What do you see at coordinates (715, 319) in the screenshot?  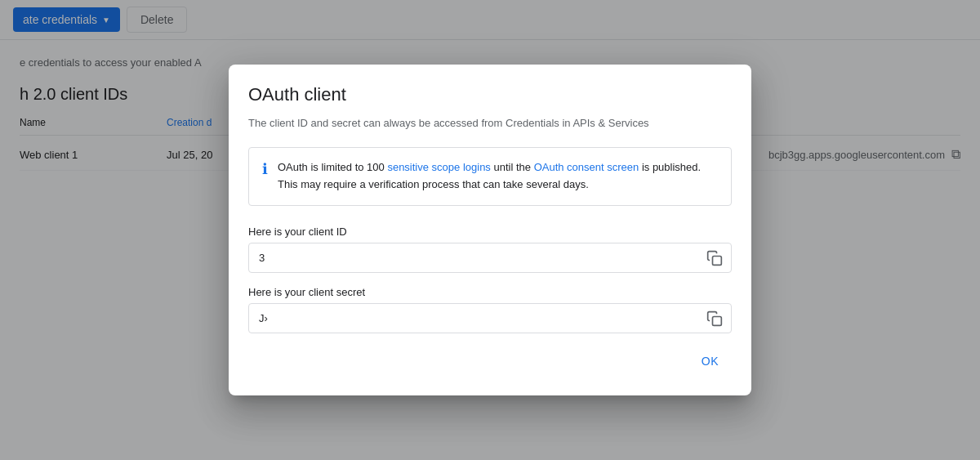 I see `copy-client-secret-button` at bounding box center [715, 319].